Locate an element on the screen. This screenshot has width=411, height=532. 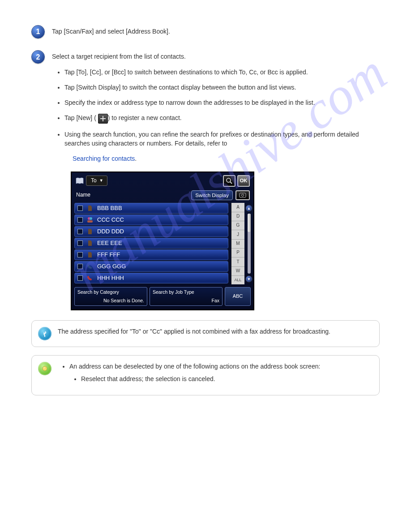
scroll-down-icon: ▼ is located at coordinates (249, 279).